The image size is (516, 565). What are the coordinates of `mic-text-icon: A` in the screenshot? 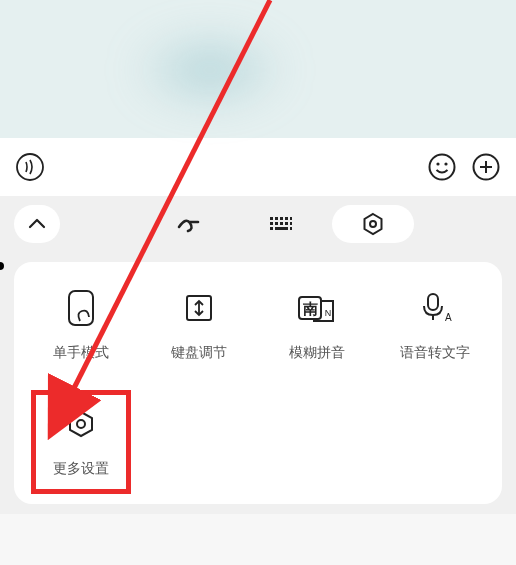 It's located at (435, 308).